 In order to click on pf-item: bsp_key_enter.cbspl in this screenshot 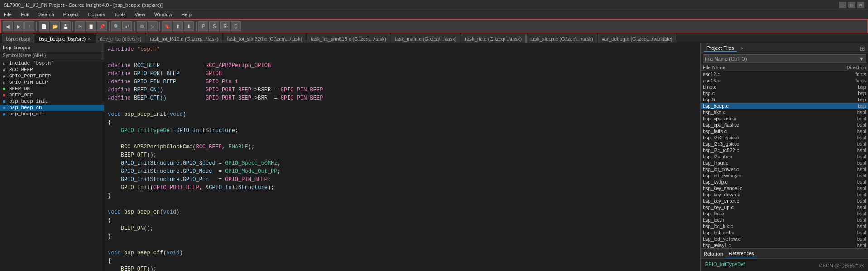, I will do `click(784, 201)`.